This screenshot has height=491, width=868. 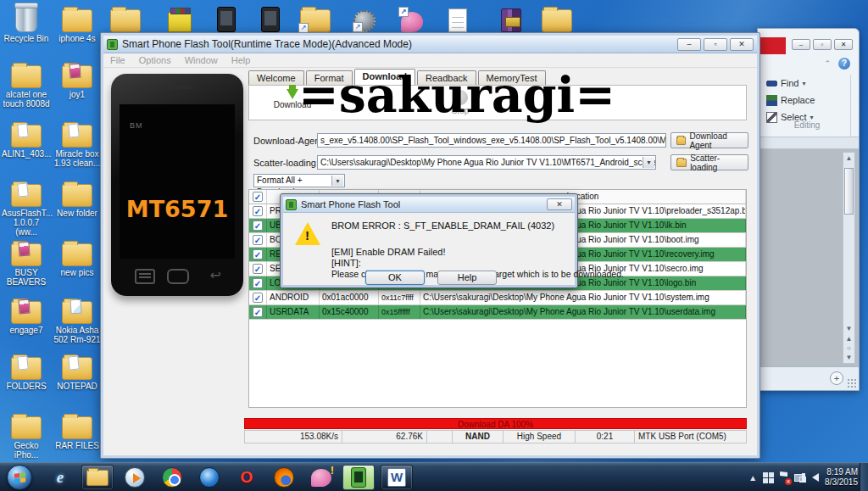 What do you see at coordinates (807, 83) in the screenshot?
I see `word-find-button: Find ▾` at bounding box center [807, 83].